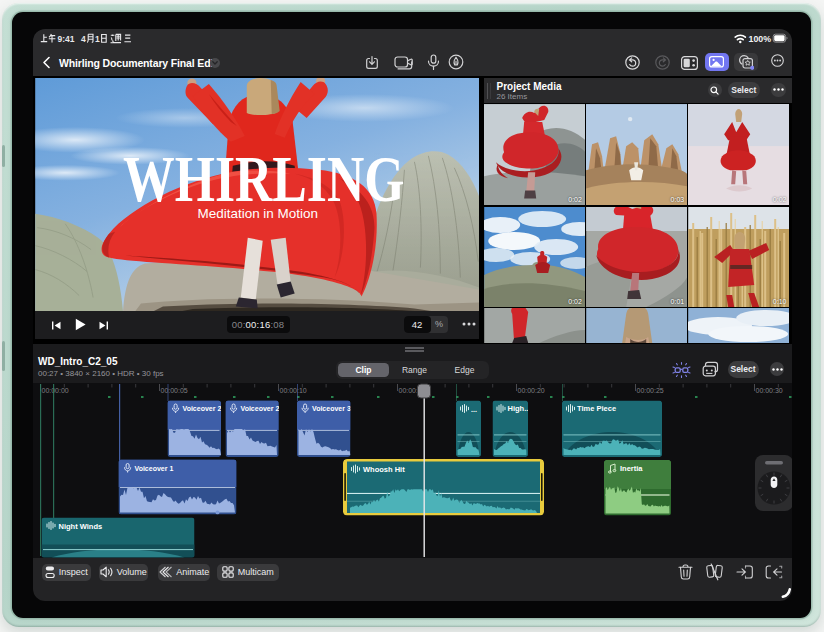  I want to click on svg-text: High..., so click(520, 408).